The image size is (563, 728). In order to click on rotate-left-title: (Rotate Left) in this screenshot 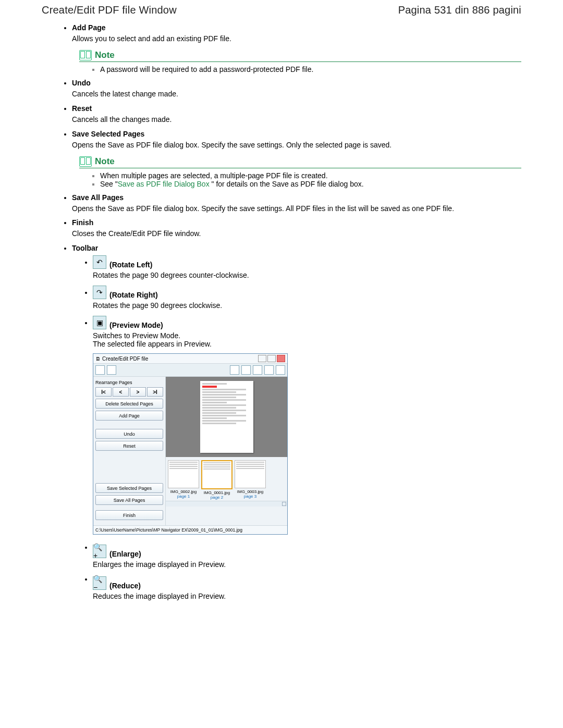, I will do `click(131, 265)`.